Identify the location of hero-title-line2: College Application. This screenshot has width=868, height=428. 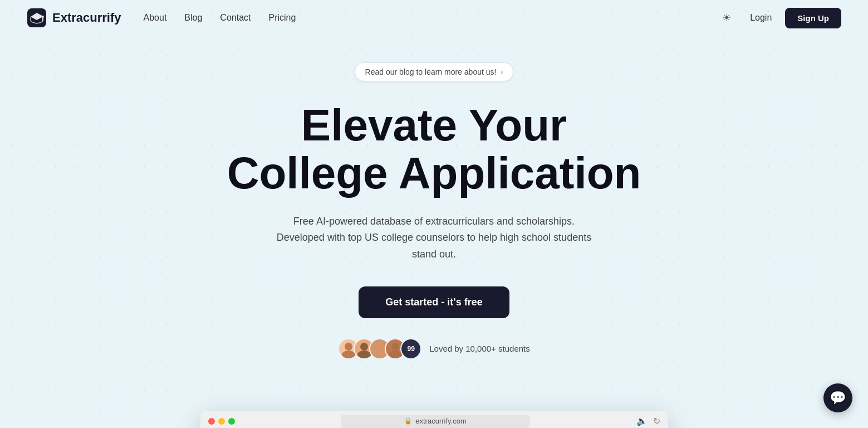
(434, 173).